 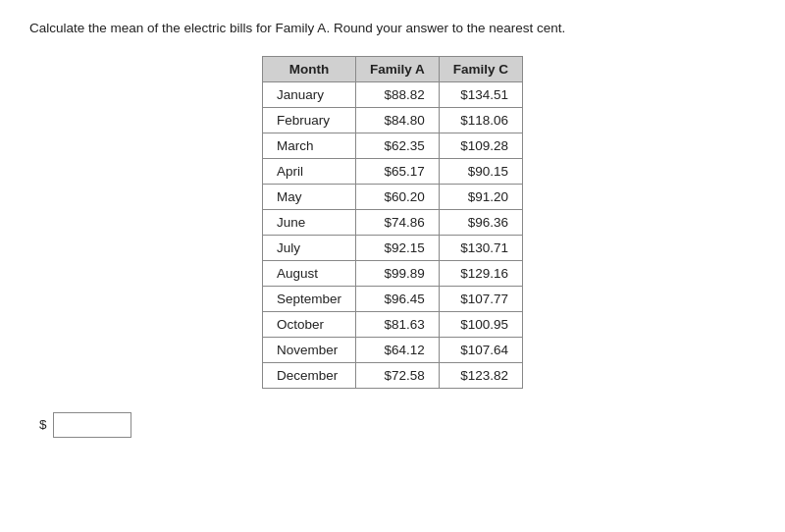 What do you see at coordinates (392, 247) in the screenshot?
I see `table-row: July$92.15$130.71` at bounding box center [392, 247].